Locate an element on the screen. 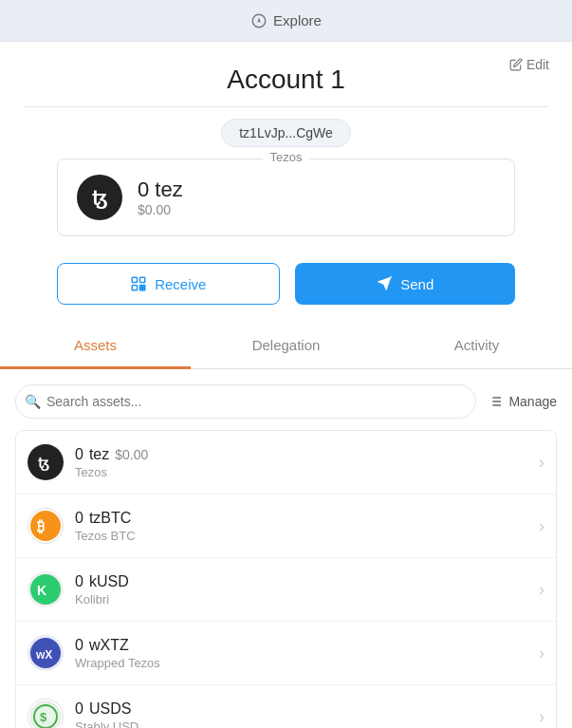 The image size is (572, 728). tab-activity: Activity is located at coordinates (476, 346).